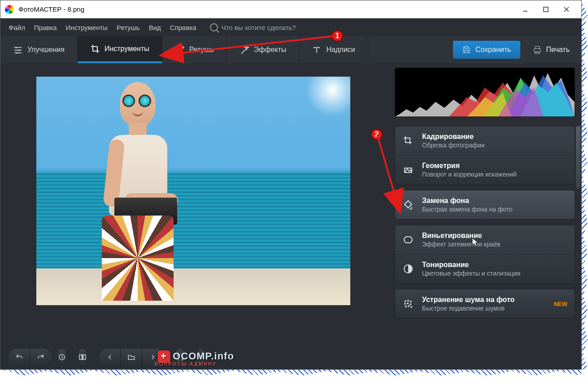 This screenshot has width=588, height=380. Describe the element at coordinates (561, 304) in the screenshot. I see `new-badge: NEW` at that location.